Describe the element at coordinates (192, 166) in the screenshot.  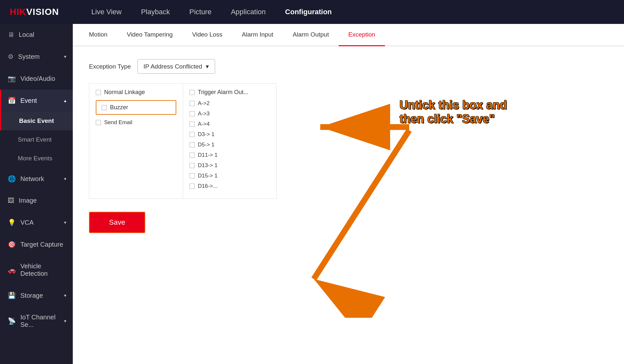
I see `alarm-d13-1-checkbox` at that location.